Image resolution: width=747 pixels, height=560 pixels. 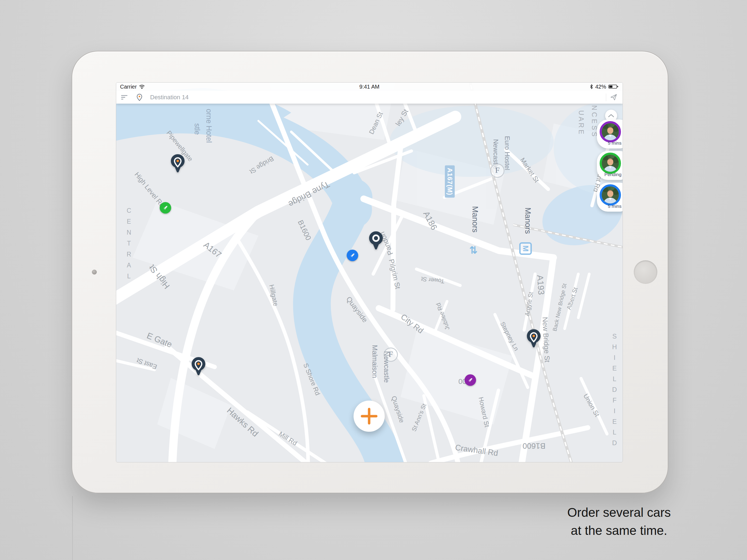 I want to click on destination-input: Destination 14, so click(x=170, y=97).